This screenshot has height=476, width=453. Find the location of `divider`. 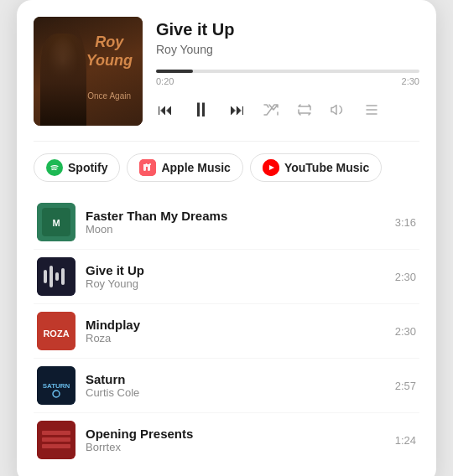

divider is located at coordinates (226, 141).